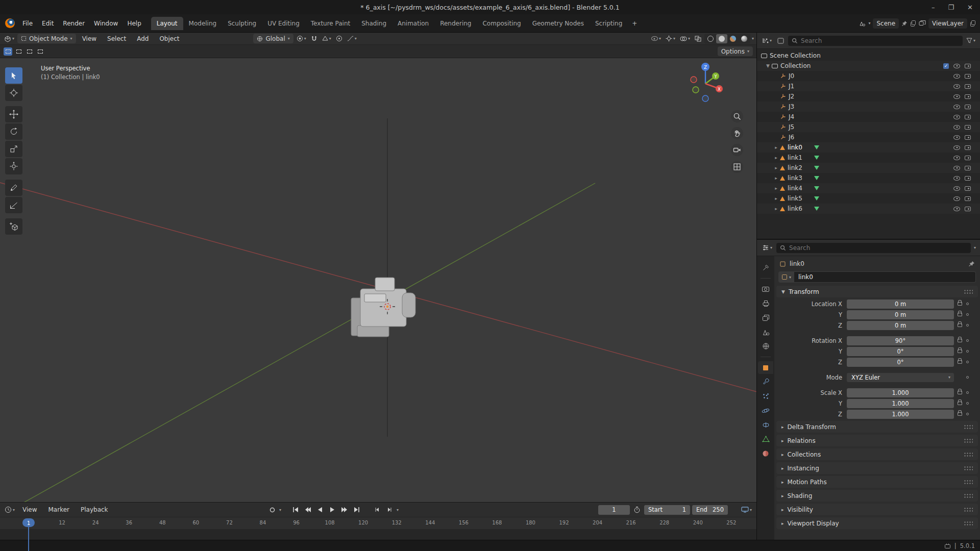  I want to click on jump-prev-keyframe-button, so click(308, 510).